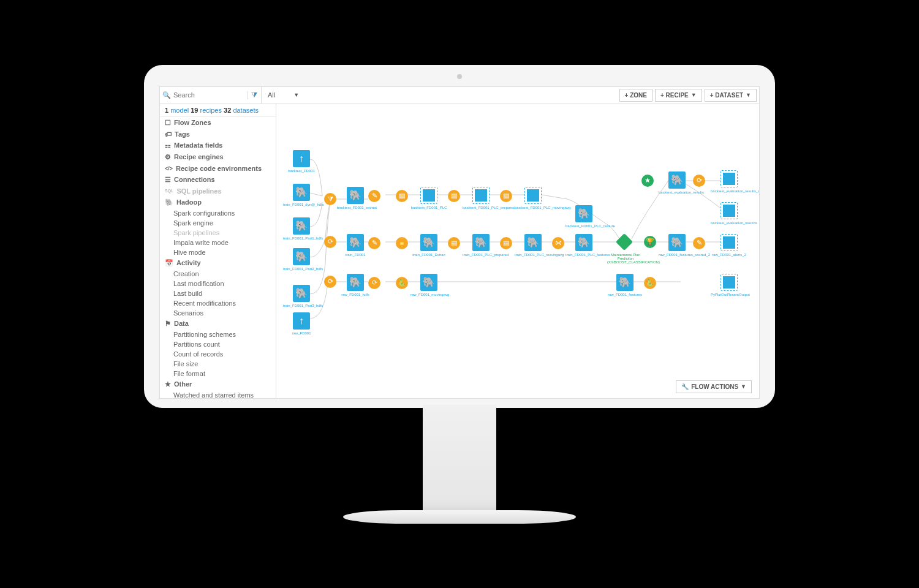  Describe the element at coordinates (218, 334) in the screenshot. I see `sidebar-item-partschemes: Partitioning schemes` at that location.